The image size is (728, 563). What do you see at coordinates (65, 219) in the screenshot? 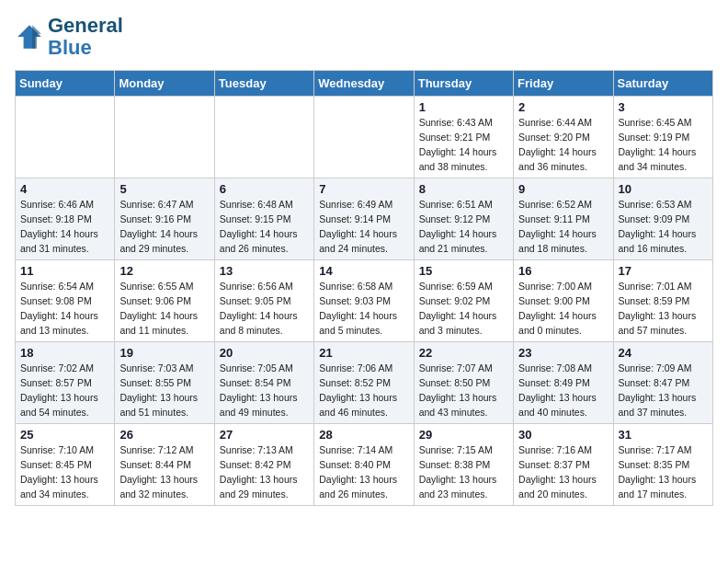
I see `calendar-cell: 4Sunrise: 6:46 AMSunset: 9:18 PMDaylight…` at bounding box center [65, 219].